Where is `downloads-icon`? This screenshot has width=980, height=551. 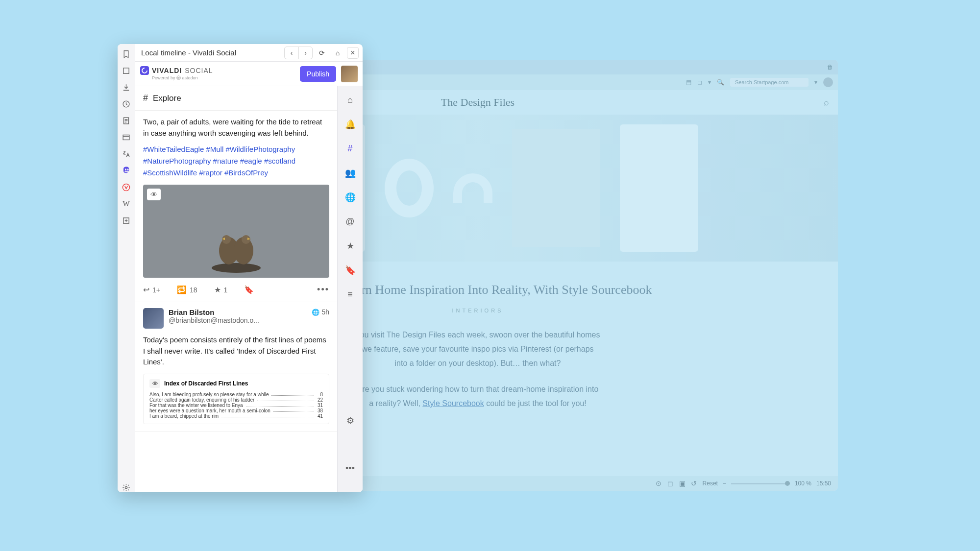 downloads-icon is located at coordinates (126, 87).